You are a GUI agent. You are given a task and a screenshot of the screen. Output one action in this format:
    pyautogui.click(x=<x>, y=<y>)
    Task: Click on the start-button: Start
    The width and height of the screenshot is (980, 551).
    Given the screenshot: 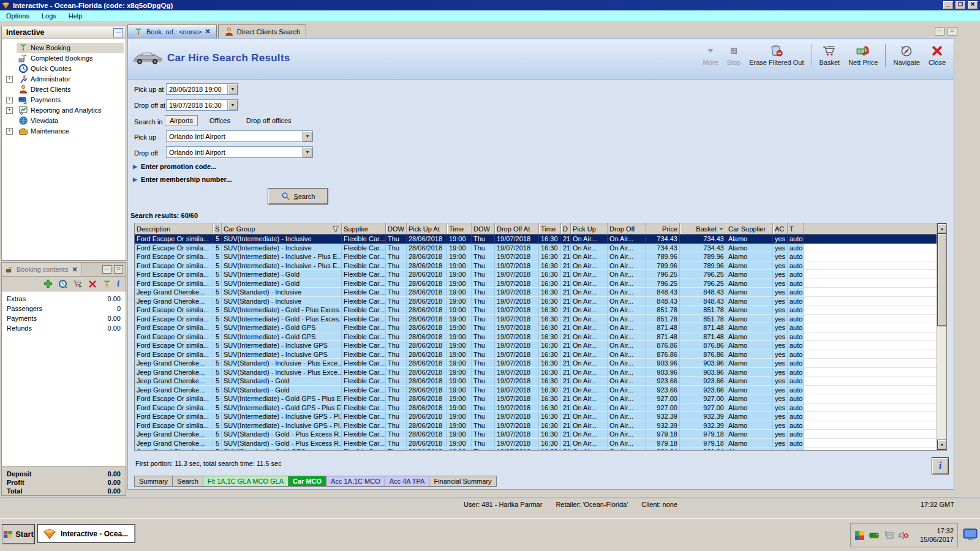 What is the action you would take?
    pyautogui.click(x=18, y=534)
    